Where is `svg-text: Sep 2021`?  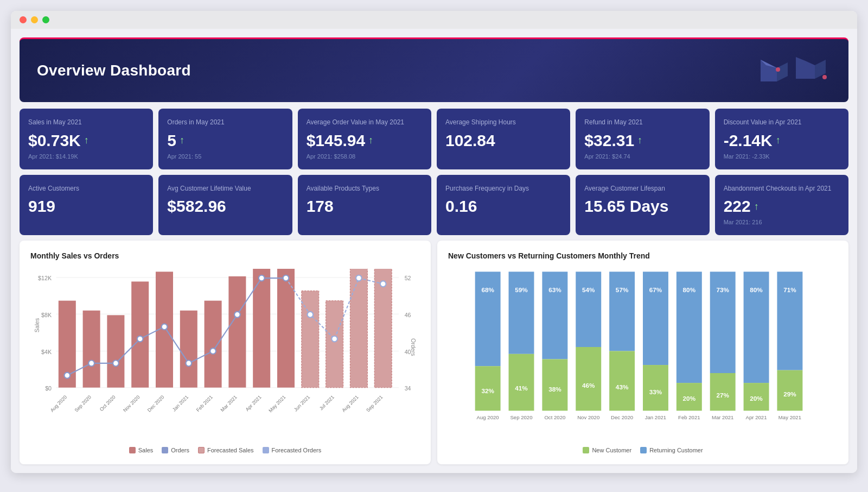
svg-text: Sep 2021 is located at coordinates (374, 403).